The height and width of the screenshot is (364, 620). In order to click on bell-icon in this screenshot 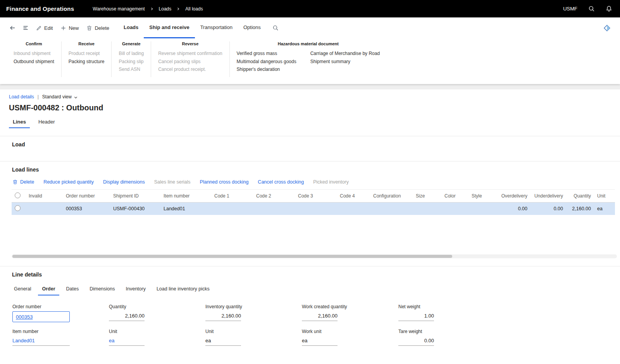, I will do `click(609, 9)`.